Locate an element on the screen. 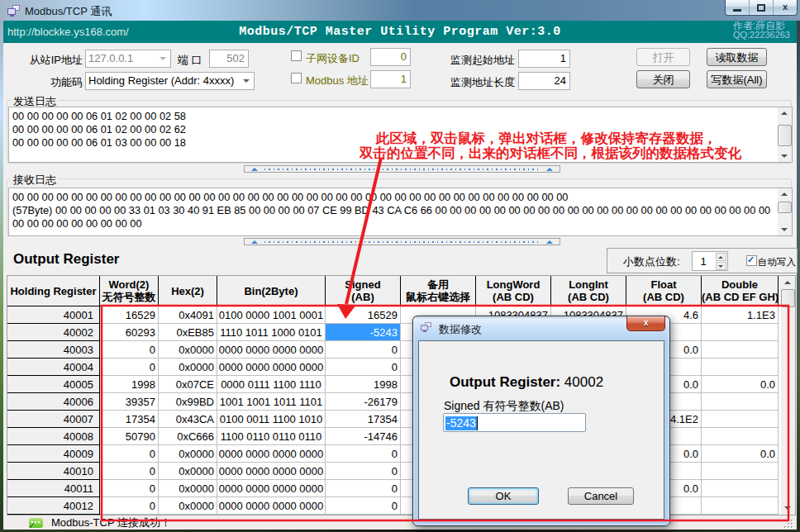 This screenshot has width=800, height=532. subnet-checkbox is located at coordinates (296, 56).